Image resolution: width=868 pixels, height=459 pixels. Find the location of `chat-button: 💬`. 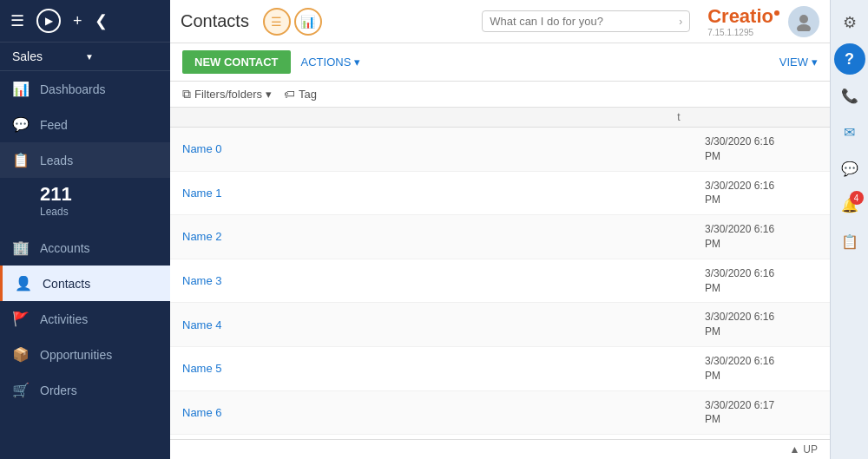

chat-button: 💬 is located at coordinates (850, 168).